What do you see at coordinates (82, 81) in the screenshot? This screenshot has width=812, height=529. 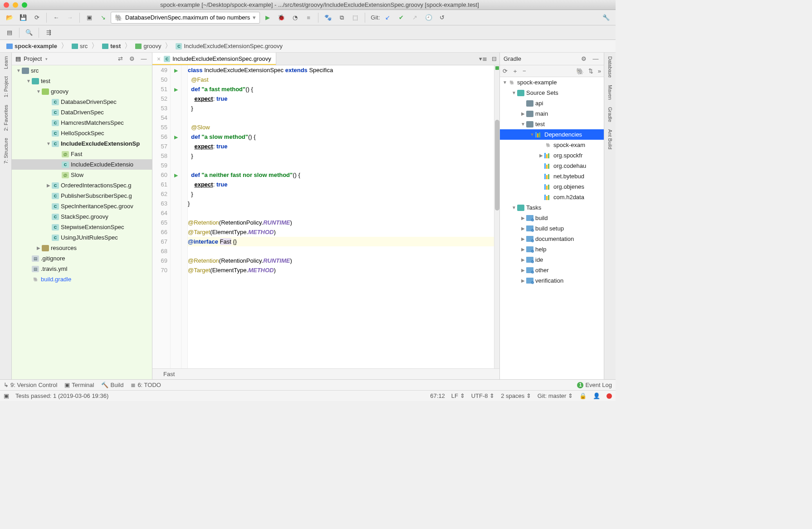 I see `project-tree-item: ▼test` at bounding box center [82, 81].